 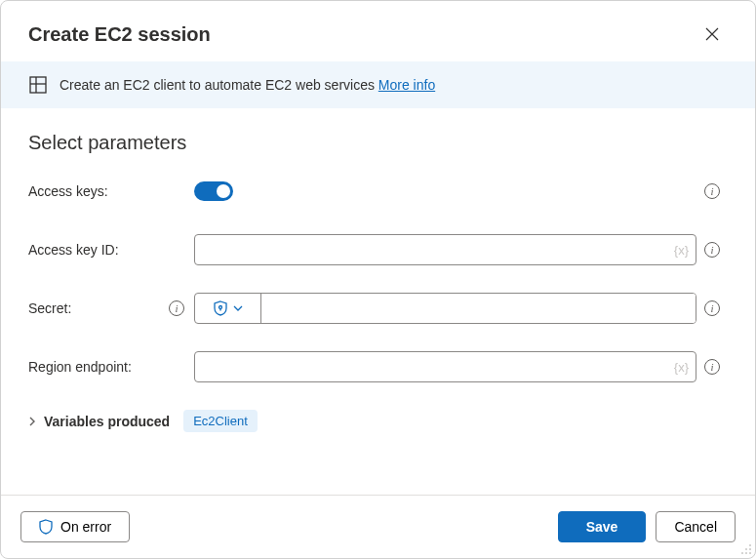 I want to click on chevron-down-icon, so click(x=238, y=308).